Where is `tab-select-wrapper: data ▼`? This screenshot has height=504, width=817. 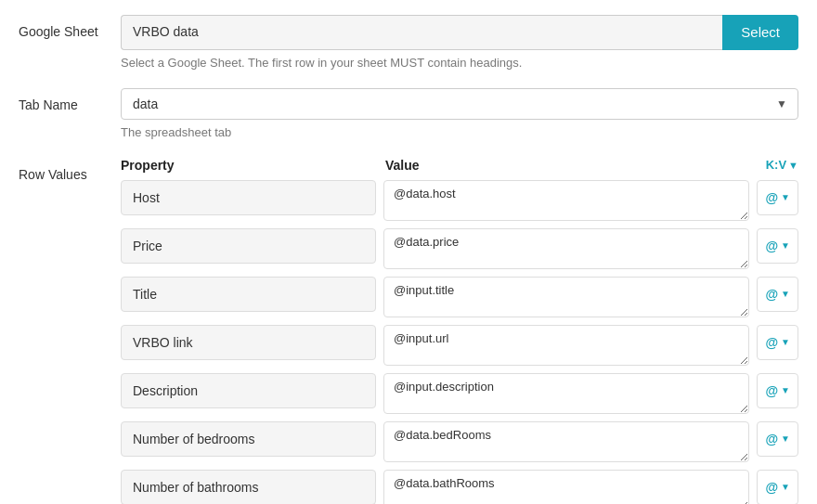 tab-select-wrapper: data ▼ is located at coordinates (460, 104).